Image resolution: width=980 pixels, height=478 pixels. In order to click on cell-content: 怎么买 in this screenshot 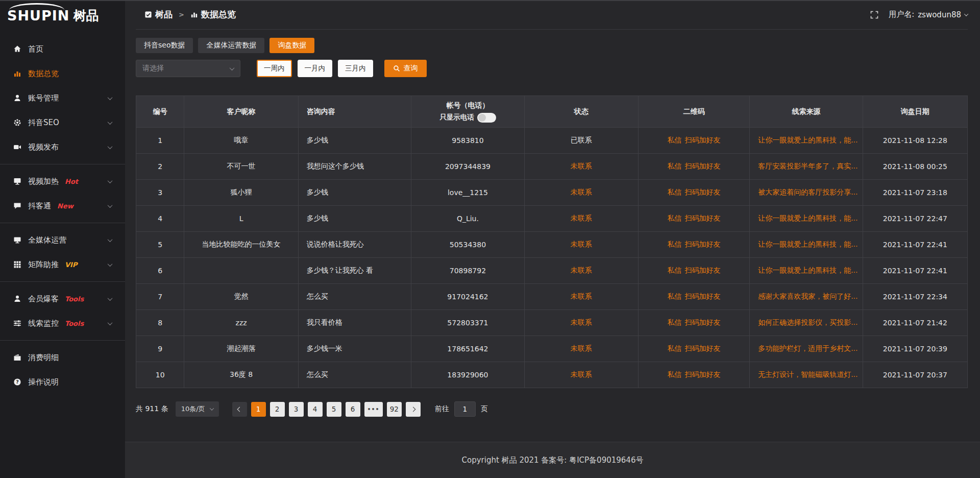, I will do `click(355, 297)`.